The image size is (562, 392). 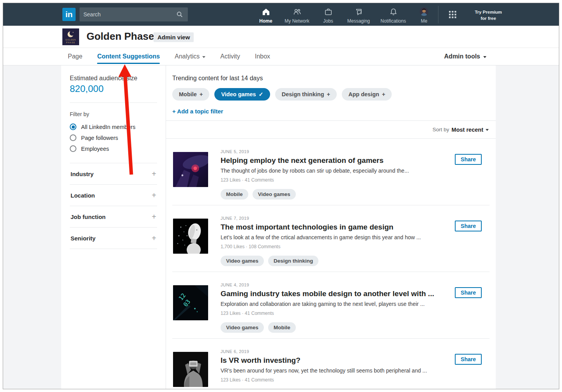 What do you see at coordinates (332, 180) in the screenshot?
I see `card-stats: 123 Likes · 41 Comments` at bounding box center [332, 180].